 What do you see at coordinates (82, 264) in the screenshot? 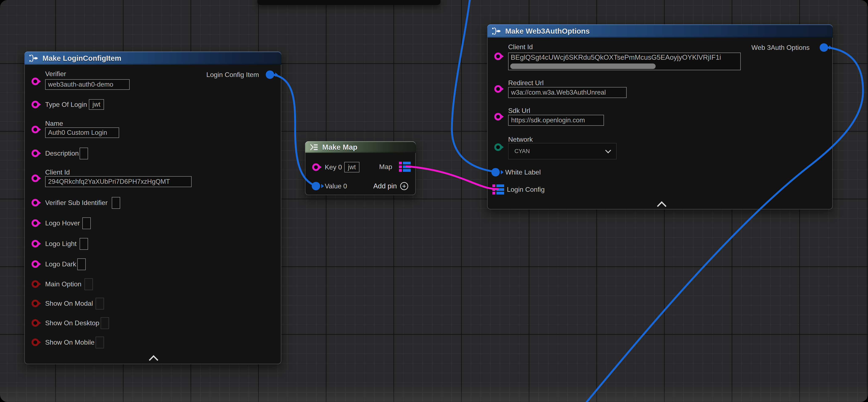
I see `logo-dark-input` at bounding box center [82, 264].